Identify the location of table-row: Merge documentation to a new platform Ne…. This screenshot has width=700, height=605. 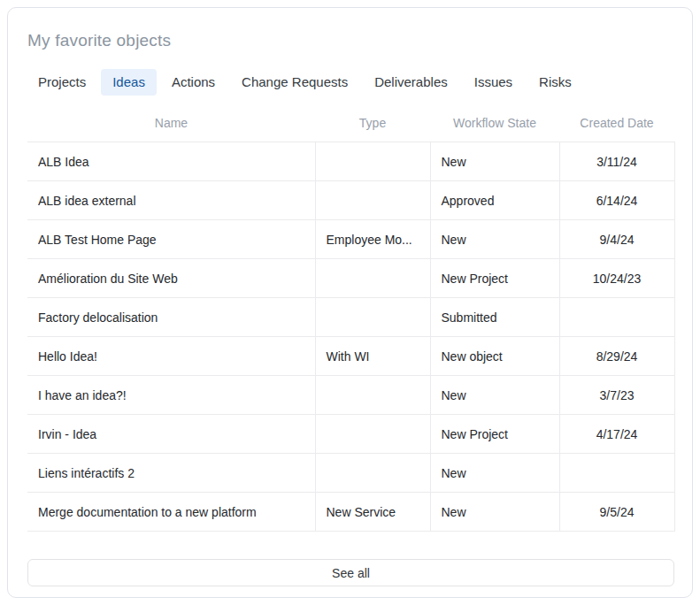
(350, 512).